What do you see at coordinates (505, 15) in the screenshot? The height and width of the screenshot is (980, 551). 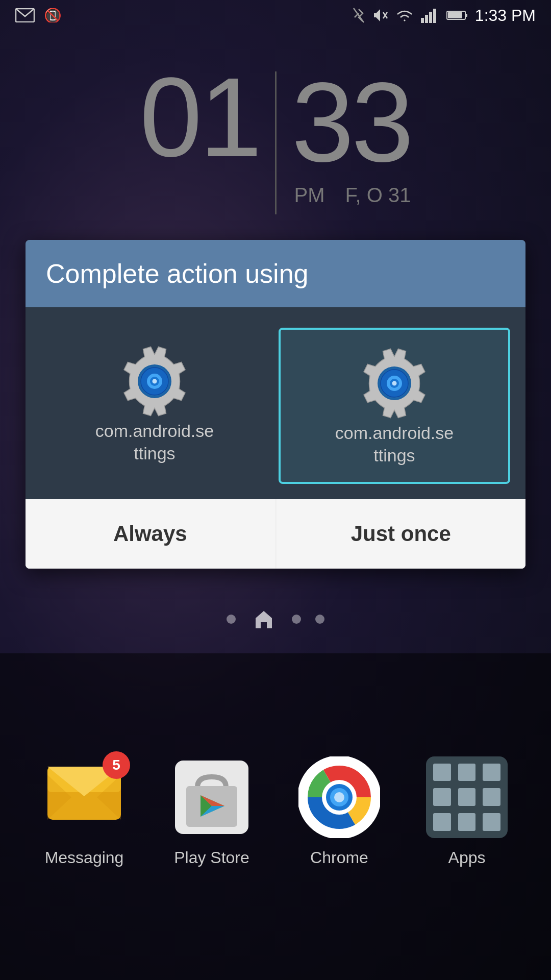 I see `status-time: 1:33 PM` at bounding box center [505, 15].